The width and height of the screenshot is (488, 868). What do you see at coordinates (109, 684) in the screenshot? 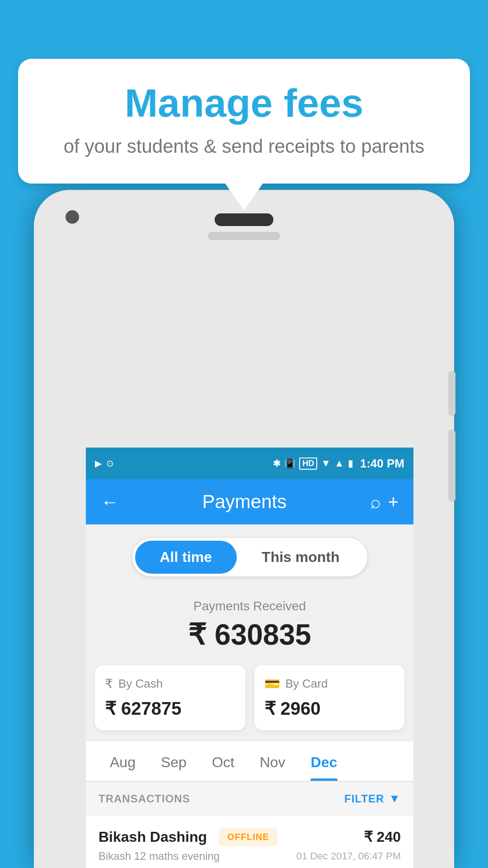
I see `cash-icon: ₹` at bounding box center [109, 684].